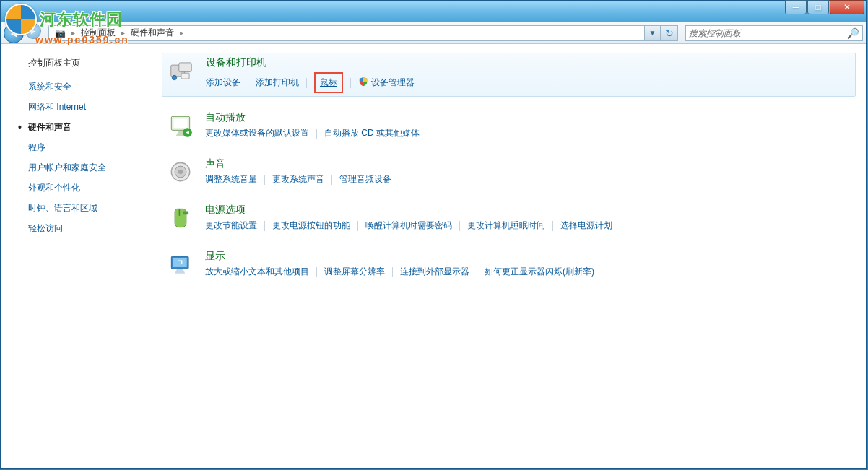 The image size is (868, 470). Describe the element at coordinates (231, 179) in the screenshot. I see `category-link: 调整系统音量` at that location.